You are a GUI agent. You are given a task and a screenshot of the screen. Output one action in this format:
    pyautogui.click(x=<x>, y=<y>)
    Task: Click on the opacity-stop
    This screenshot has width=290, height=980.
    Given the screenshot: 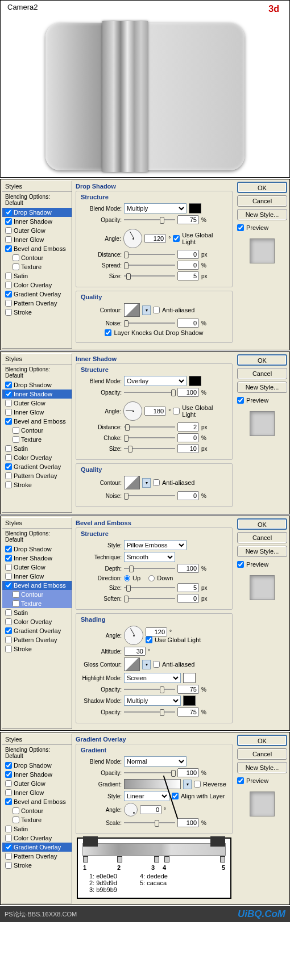 What is the action you would take?
    pyautogui.click(x=218, y=841)
    